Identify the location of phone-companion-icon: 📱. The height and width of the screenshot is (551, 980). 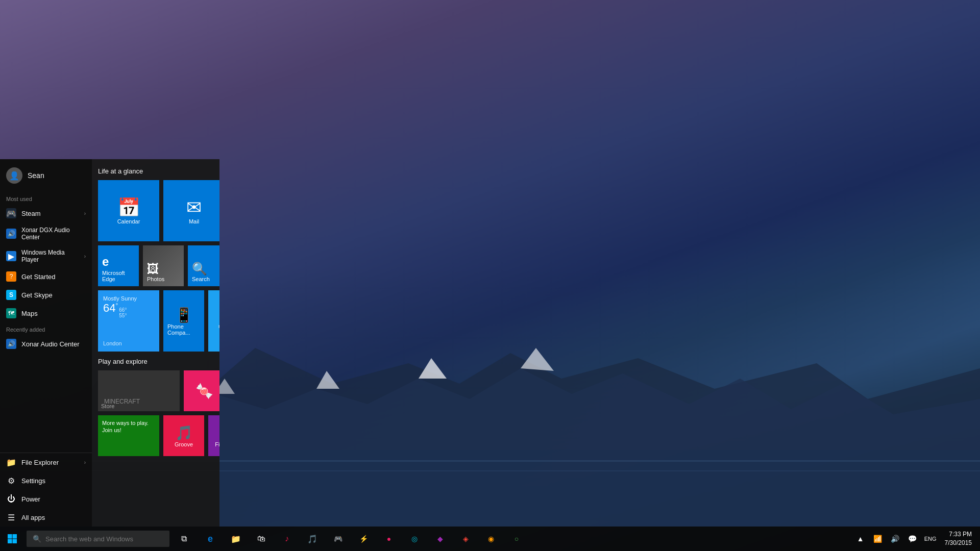
(184, 315).